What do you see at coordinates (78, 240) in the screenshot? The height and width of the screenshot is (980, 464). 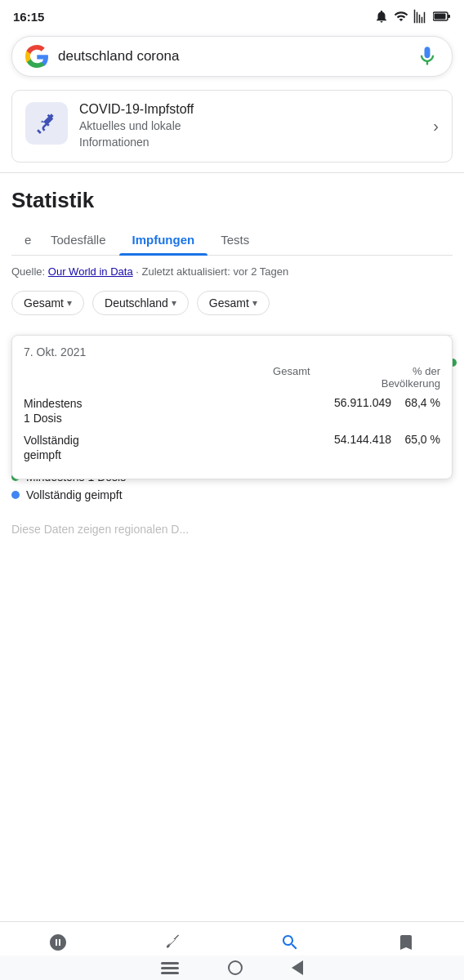 I see `tab-todesfalle: Todesfälle` at bounding box center [78, 240].